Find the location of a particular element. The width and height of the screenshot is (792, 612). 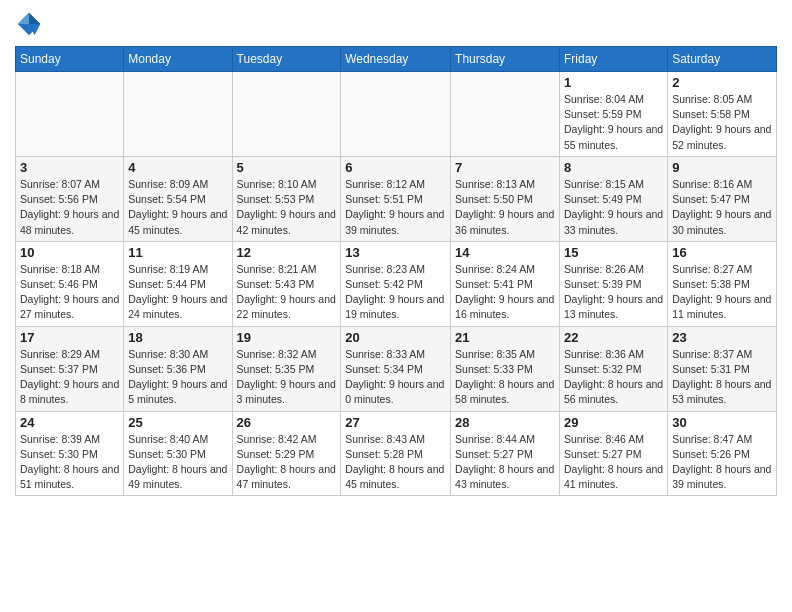

calendar-cell: 21Sunrise: 8:35 AM Sunset: 5:33 PM Dayli… is located at coordinates (506, 368).